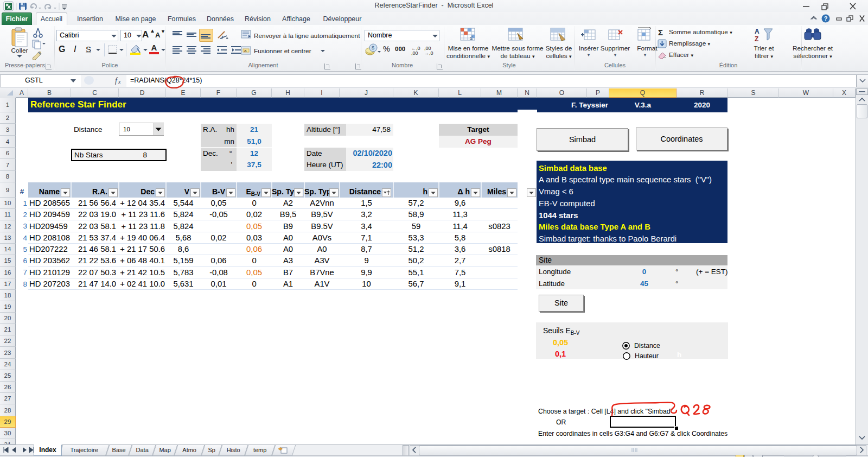 The image size is (868, 457). Describe the element at coordinates (414, 53) in the screenshot. I see `svg-text: ,00` at that location.